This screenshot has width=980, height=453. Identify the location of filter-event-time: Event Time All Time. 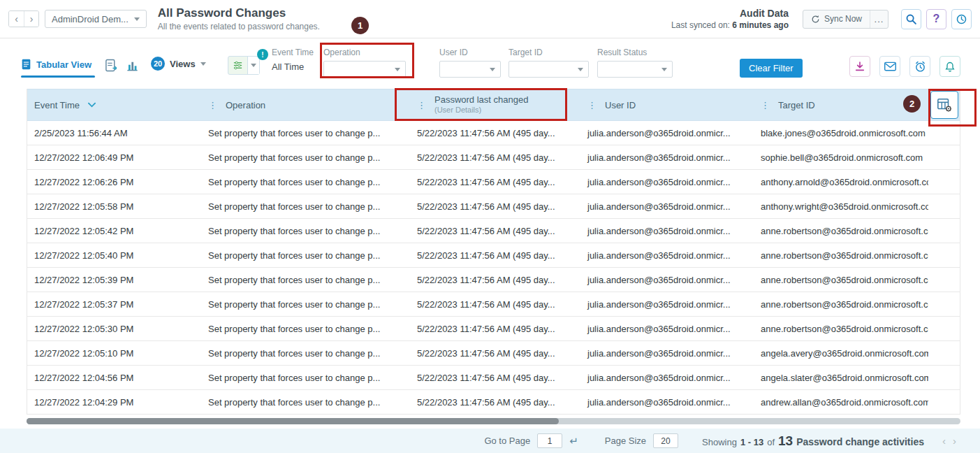
(293, 60).